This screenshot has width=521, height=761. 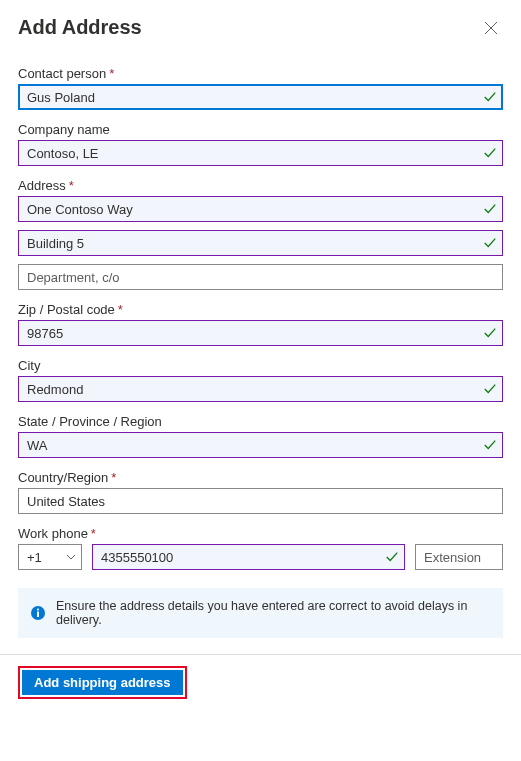 I want to click on close-button, so click(x=491, y=28).